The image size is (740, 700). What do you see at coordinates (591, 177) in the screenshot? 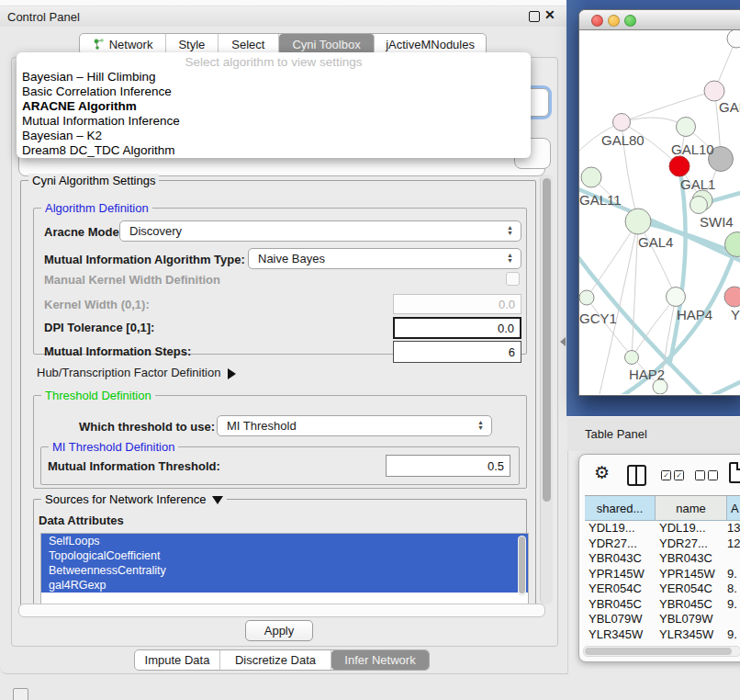
I see `node-gal11` at bounding box center [591, 177].